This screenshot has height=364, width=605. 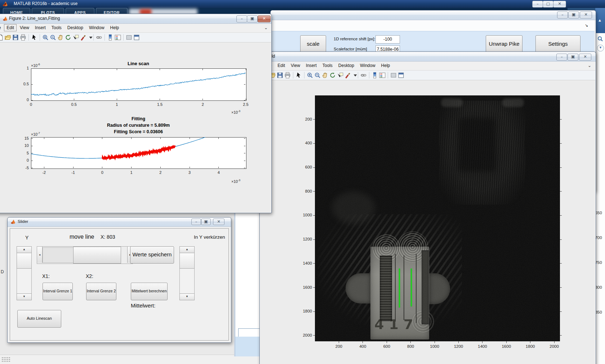 What do you see at coordinates (590, 66) in the screenshot?
I see `figure-right-menu-chevron: ⌄` at bounding box center [590, 66].